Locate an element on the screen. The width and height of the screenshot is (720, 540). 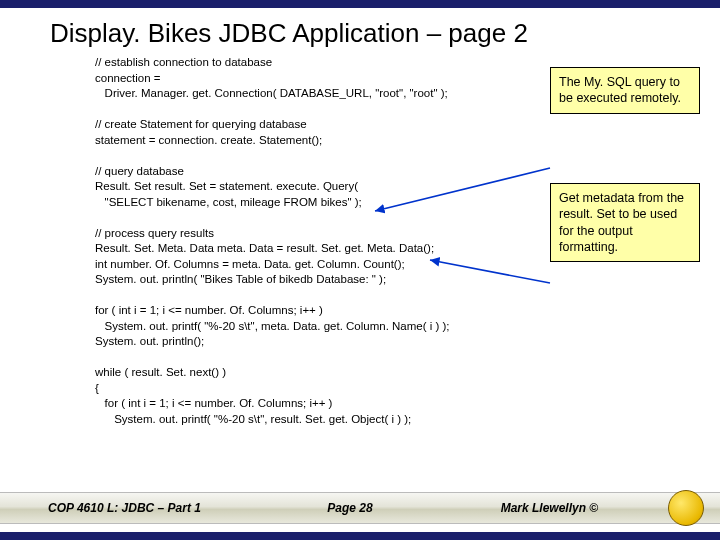
ucf-logo is located at coordinates (686, 508).